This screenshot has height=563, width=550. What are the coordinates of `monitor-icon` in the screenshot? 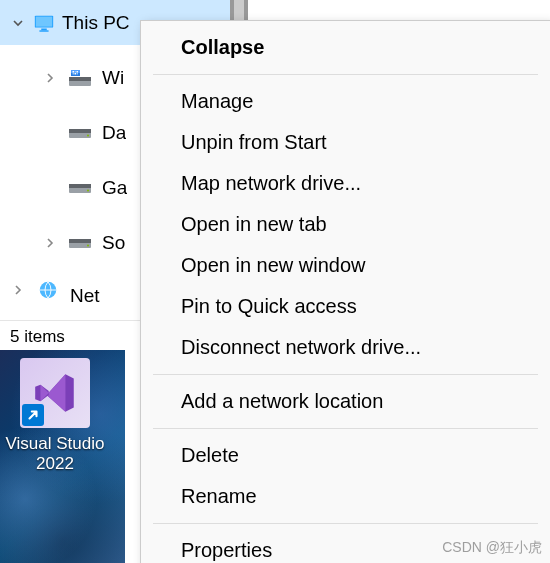 It's located at (44, 23).